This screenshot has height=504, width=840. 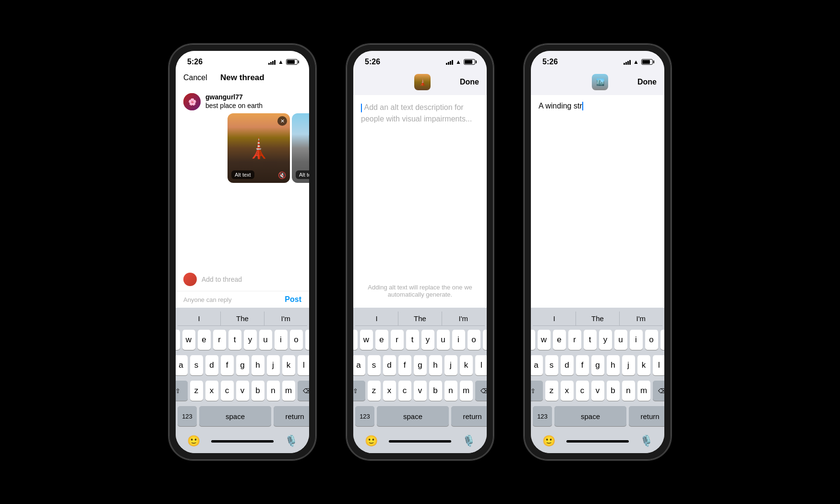 What do you see at coordinates (549, 441) in the screenshot?
I see `emoji-button-3: 🙂` at bounding box center [549, 441].